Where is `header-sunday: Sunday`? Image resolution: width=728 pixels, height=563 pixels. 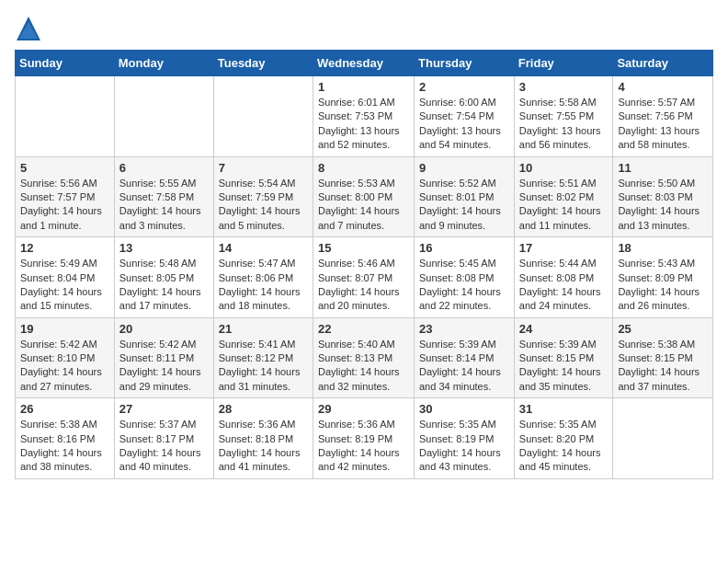 header-sunday: Sunday is located at coordinates (65, 63).